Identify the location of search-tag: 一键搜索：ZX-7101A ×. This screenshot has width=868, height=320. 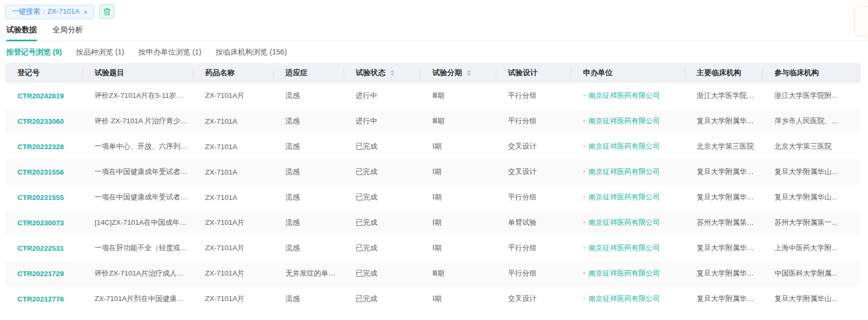
(50, 12).